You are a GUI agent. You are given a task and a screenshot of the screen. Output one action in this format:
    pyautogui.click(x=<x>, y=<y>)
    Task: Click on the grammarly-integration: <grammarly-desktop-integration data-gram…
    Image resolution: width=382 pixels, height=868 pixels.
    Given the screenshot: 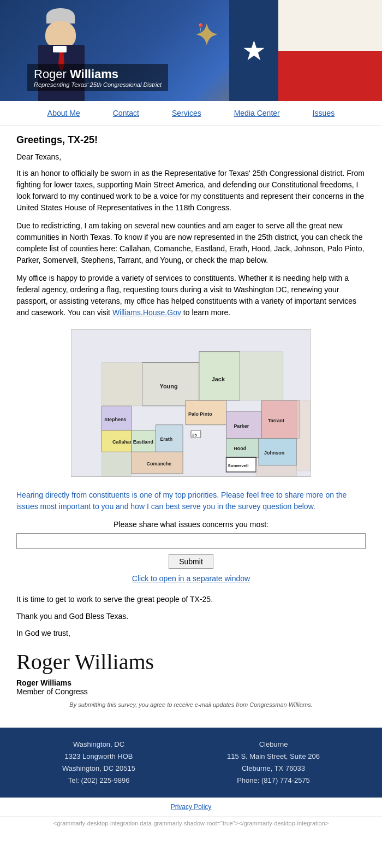 What is the action you would take?
    pyautogui.click(x=191, y=823)
    